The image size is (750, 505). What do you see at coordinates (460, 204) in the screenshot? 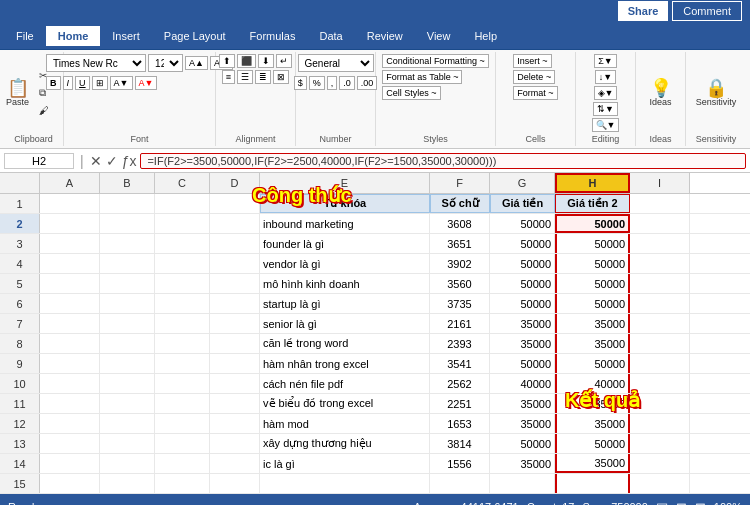
I see `cell-f1: Số chữ` at bounding box center [460, 204].